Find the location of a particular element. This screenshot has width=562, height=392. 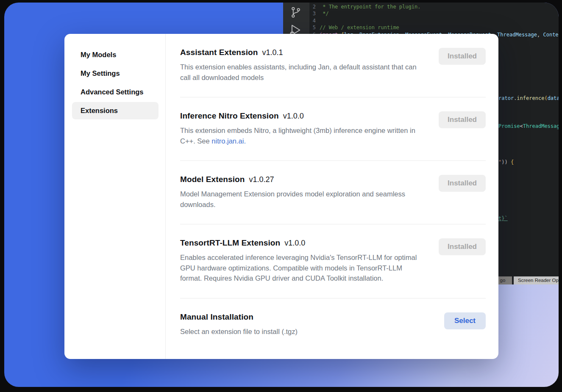

extension-title: Model Extension is located at coordinates (212, 179).